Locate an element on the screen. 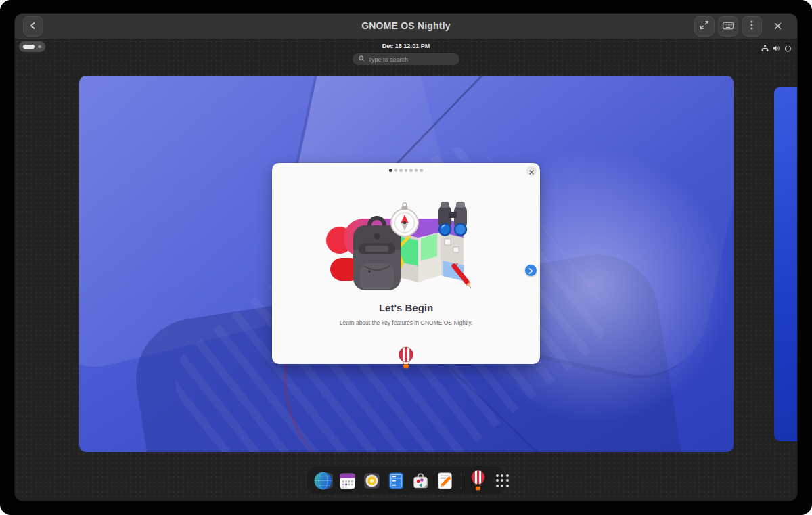 Image resolution: width=812 pixels, height=515 pixels. tour-illustration is located at coordinates (406, 246).